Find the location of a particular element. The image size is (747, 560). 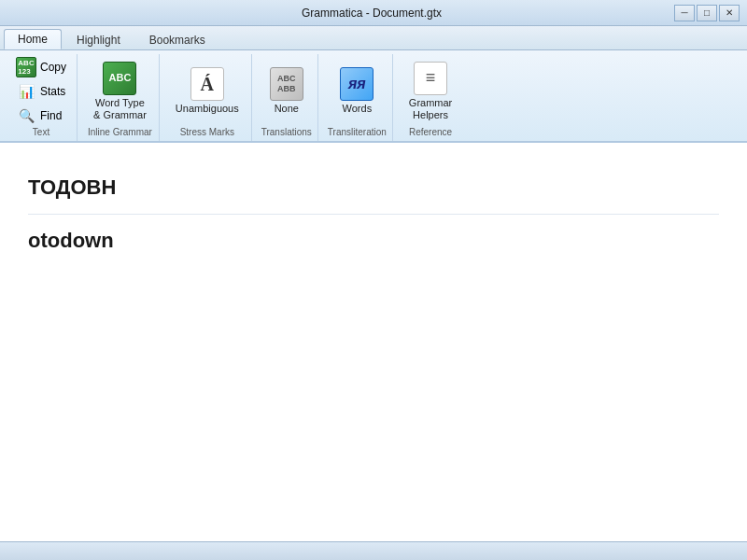

copy-label: Copy is located at coordinates (53, 67).